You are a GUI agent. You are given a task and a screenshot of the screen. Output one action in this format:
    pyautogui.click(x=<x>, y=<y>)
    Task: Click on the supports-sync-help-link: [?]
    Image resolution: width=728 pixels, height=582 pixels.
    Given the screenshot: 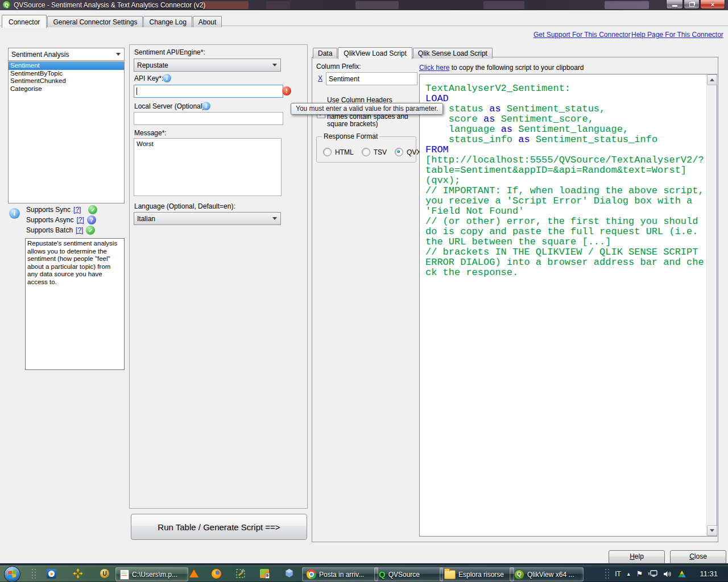 What is the action you would take?
    pyautogui.click(x=77, y=210)
    